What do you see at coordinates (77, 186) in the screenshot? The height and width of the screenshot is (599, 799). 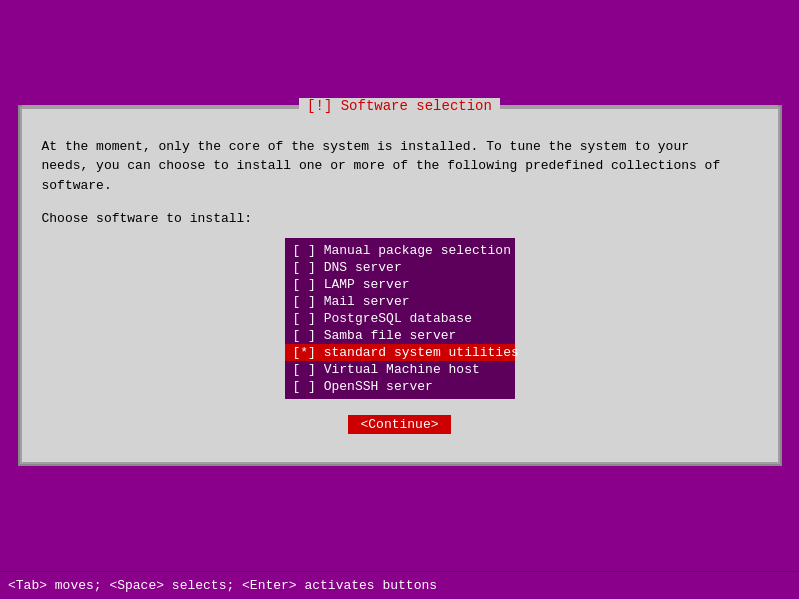 I see `desc-line3: software.` at bounding box center [77, 186].